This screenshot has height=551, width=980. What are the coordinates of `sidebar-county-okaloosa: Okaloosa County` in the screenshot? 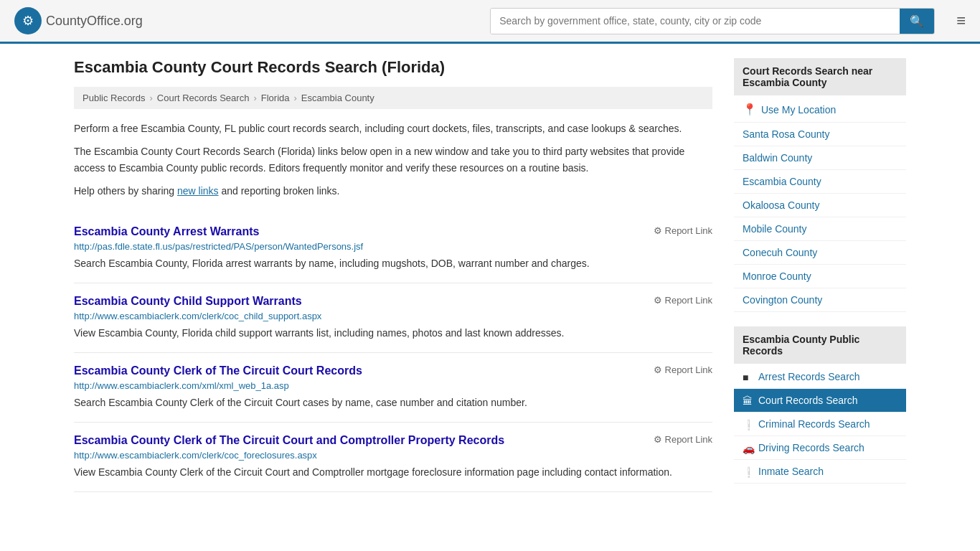 It's located at (820, 205).